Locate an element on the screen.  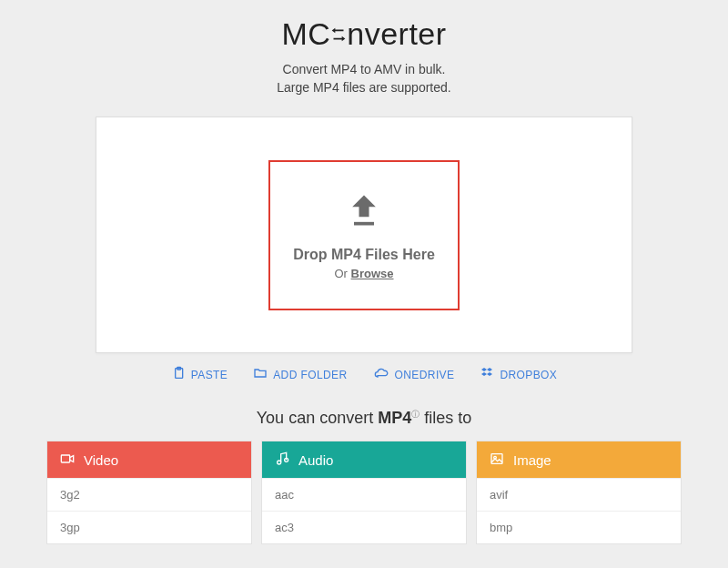
format-item: 3gp is located at coordinates (149, 527).